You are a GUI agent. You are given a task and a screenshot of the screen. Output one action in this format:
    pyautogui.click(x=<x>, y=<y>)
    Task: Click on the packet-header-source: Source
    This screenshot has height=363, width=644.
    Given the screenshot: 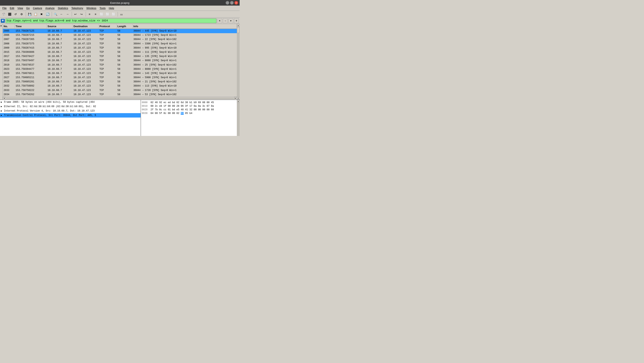 What is the action you would take?
    pyautogui.click(x=60, y=26)
    